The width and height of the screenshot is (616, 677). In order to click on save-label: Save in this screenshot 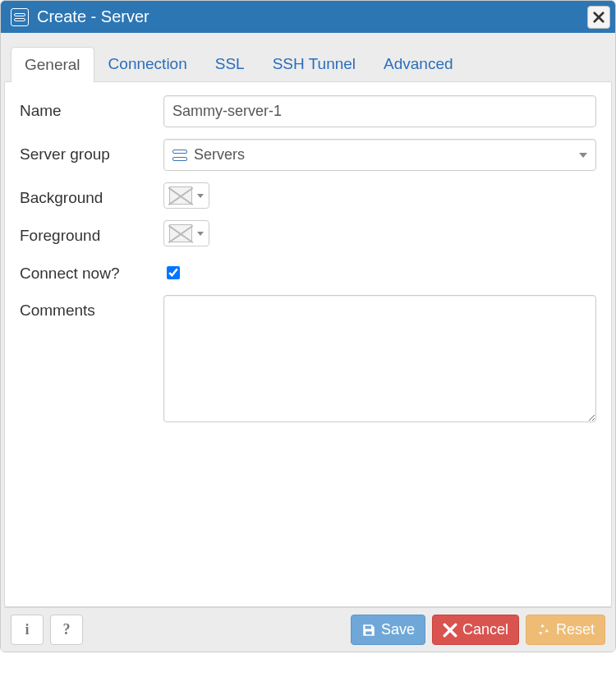, I will do `click(398, 629)`.